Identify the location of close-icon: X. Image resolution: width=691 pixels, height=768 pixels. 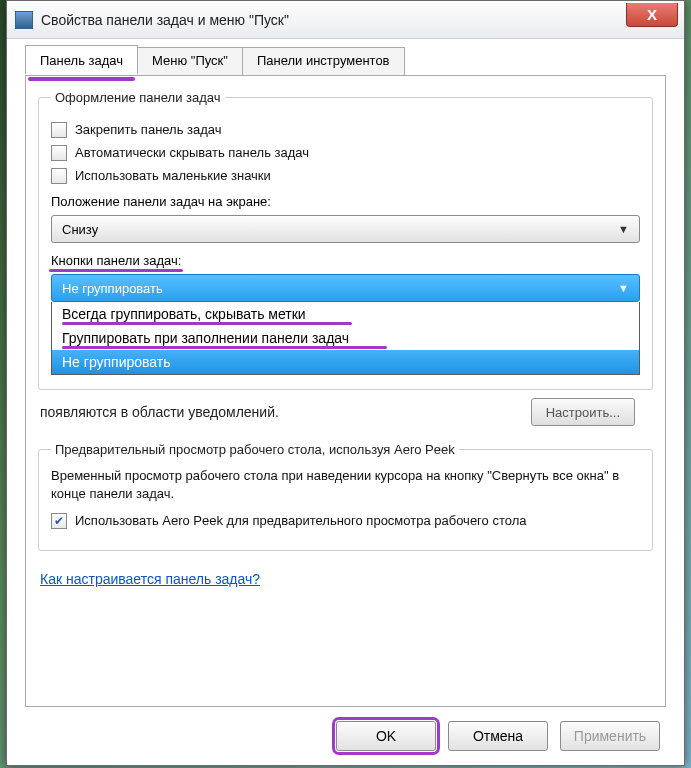
(652, 14).